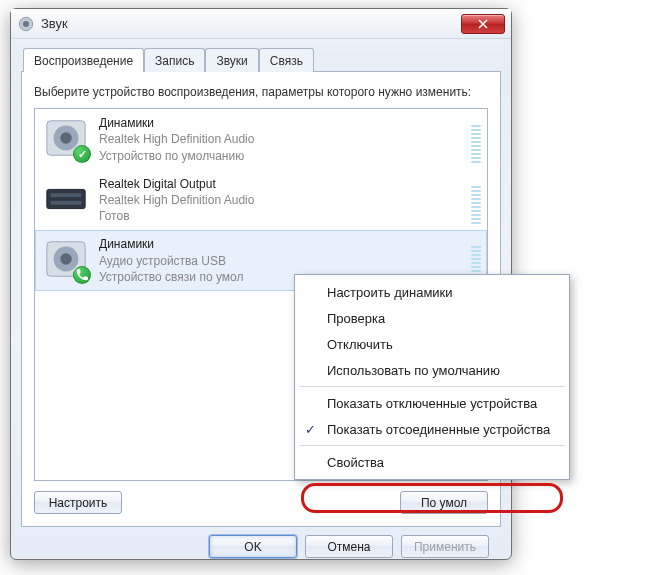 This screenshot has height=575, width=650. I want to click on window-title: Звук, so click(248, 24).